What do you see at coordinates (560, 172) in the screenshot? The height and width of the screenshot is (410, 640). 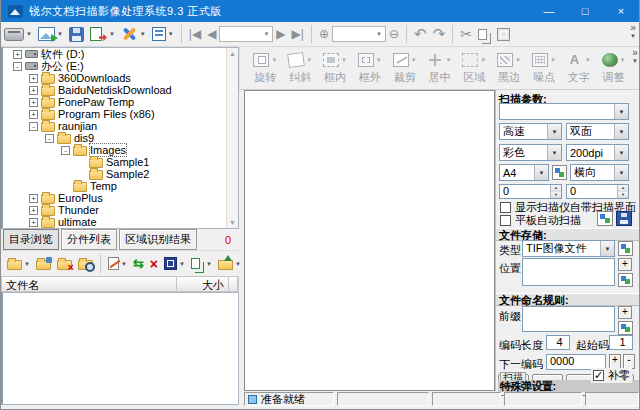 I see `paper-settings-icon` at bounding box center [560, 172].